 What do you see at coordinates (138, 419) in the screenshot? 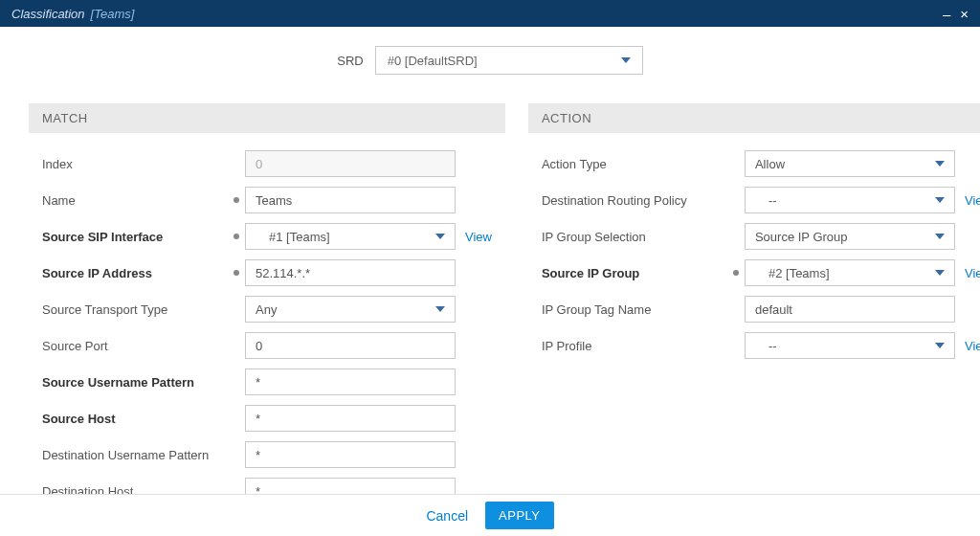
I see `src-host-label: Source Host` at bounding box center [138, 419].